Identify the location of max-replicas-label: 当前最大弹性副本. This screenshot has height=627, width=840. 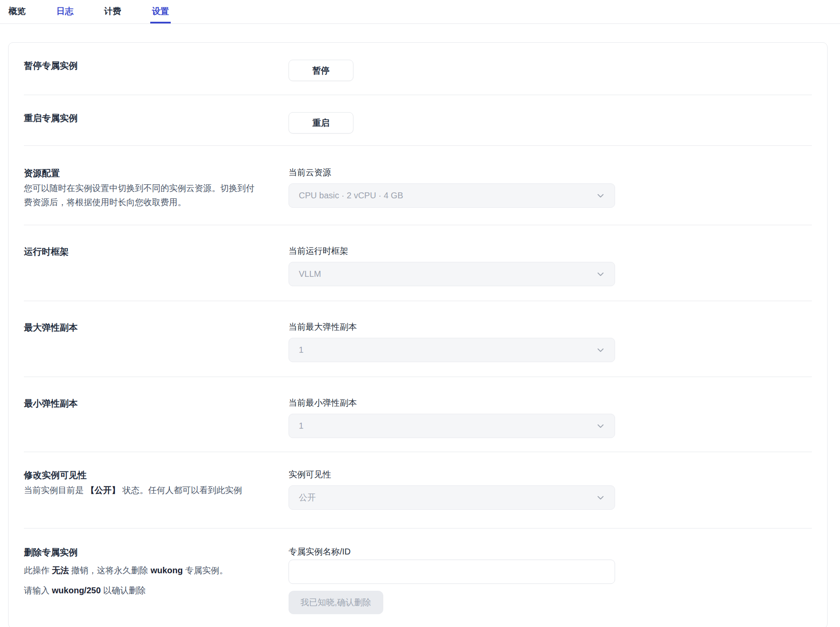
(550, 327).